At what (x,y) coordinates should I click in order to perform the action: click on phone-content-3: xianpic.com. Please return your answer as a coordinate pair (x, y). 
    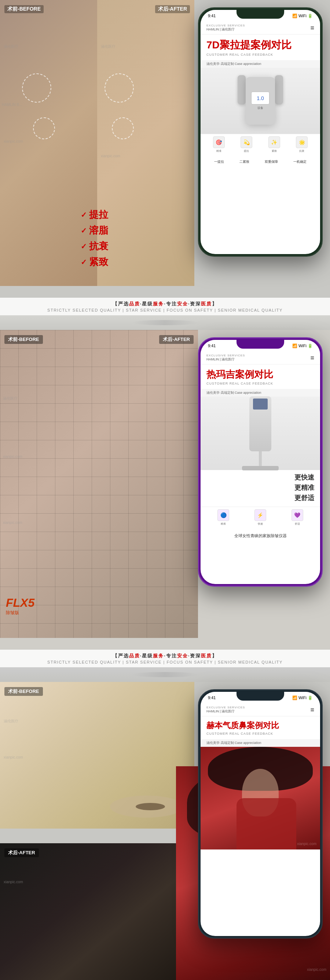
    Looking at the image, I should click on (260, 798).